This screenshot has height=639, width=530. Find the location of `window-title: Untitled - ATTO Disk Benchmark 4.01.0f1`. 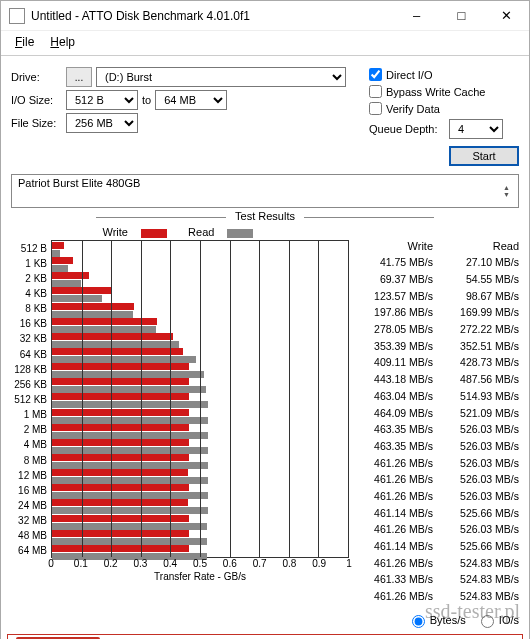

window-title: Untitled - ATTO Disk Benchmark 4.01.0f1 is located at coordinates (212, 16).